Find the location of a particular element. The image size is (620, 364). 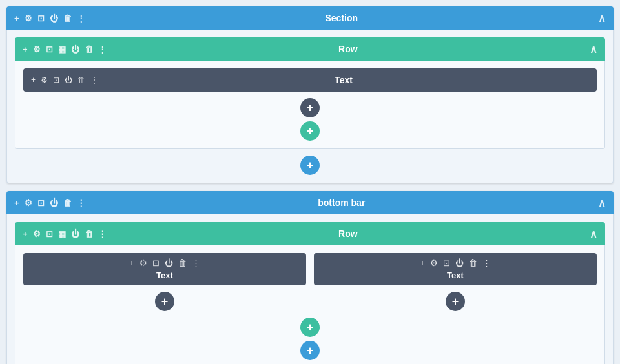

row-2-title: Row is located at coordinates (348, 234).